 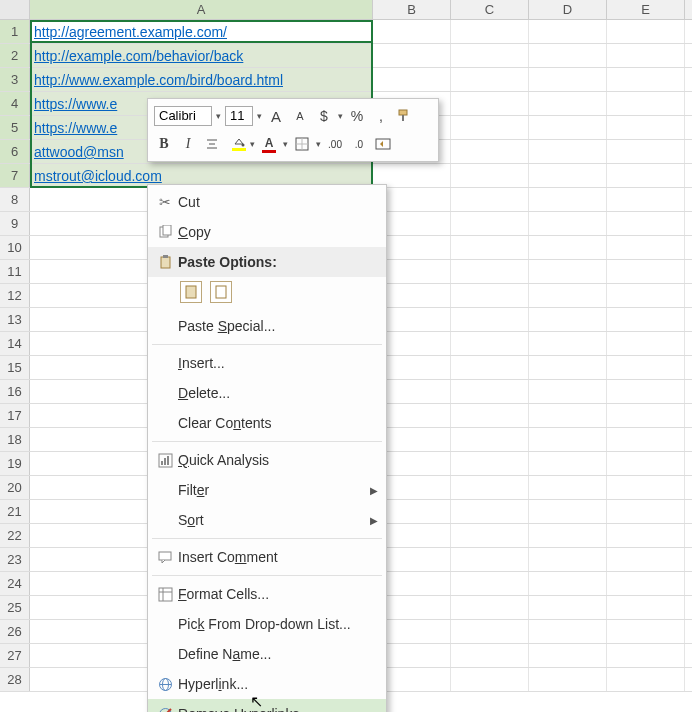 I want to click on ctx-insert: Insert..., so click(x=267, y=363).